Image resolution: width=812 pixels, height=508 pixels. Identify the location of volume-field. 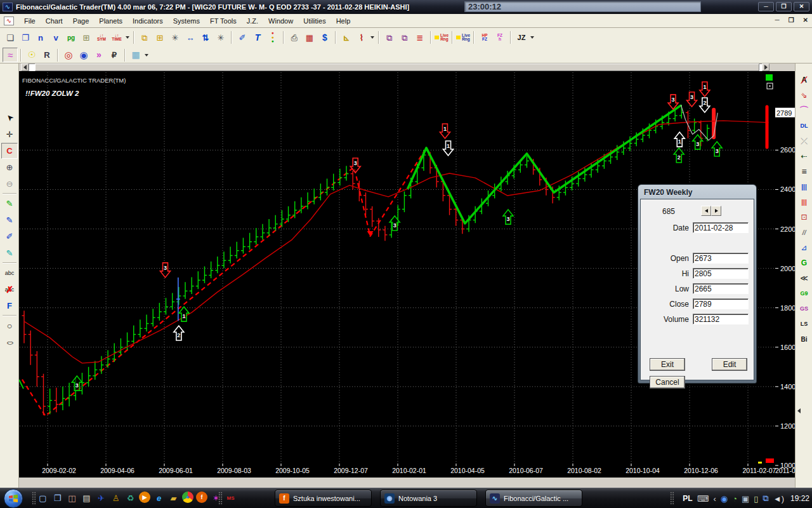
(721, 319).